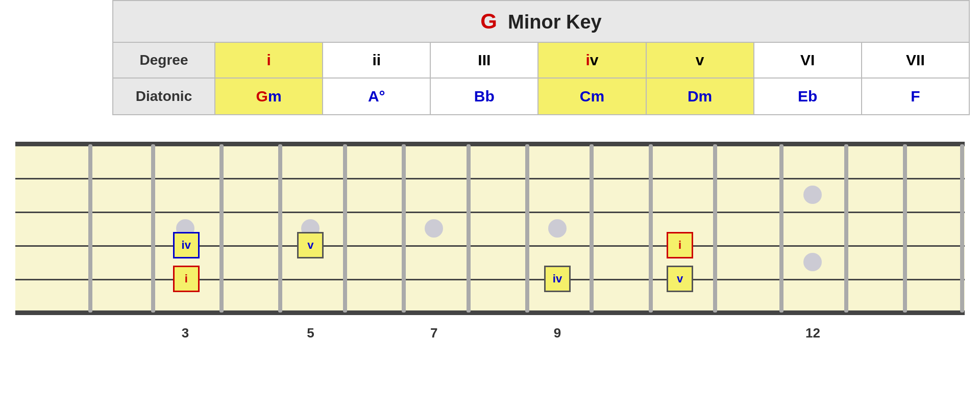 Image resolution: width=980 pixels, height=416 pixels. I want to click on chord-cm: Cm, so click(592, 96).